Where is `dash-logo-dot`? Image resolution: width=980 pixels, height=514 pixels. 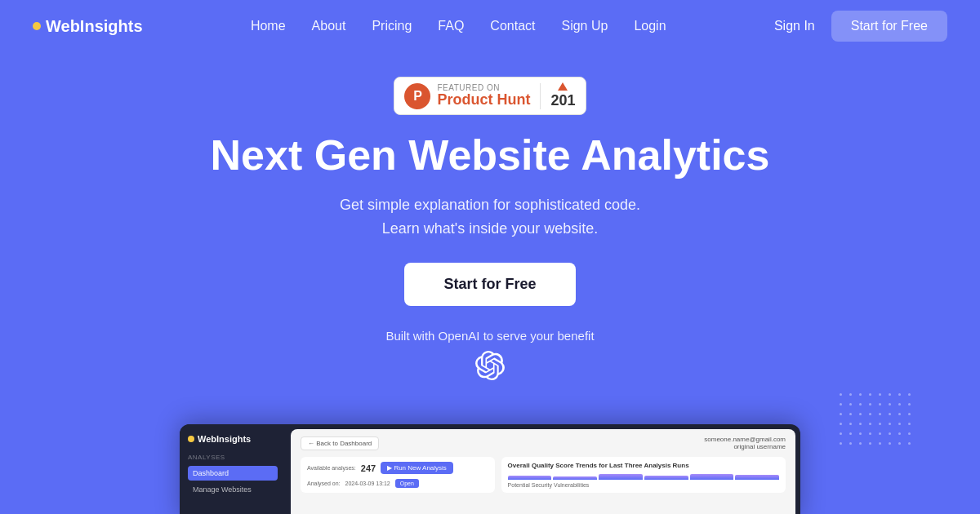
dash-logo-dot is located at coordinates (191, 439).